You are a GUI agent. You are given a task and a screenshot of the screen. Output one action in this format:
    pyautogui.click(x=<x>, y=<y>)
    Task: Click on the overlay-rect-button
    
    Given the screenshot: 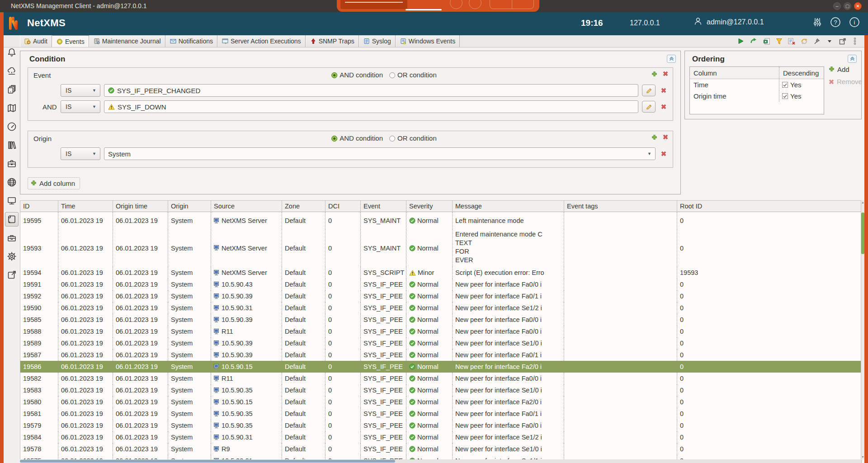 What is the action you would take?
    pyautogui.click(x=512, y=5)
    